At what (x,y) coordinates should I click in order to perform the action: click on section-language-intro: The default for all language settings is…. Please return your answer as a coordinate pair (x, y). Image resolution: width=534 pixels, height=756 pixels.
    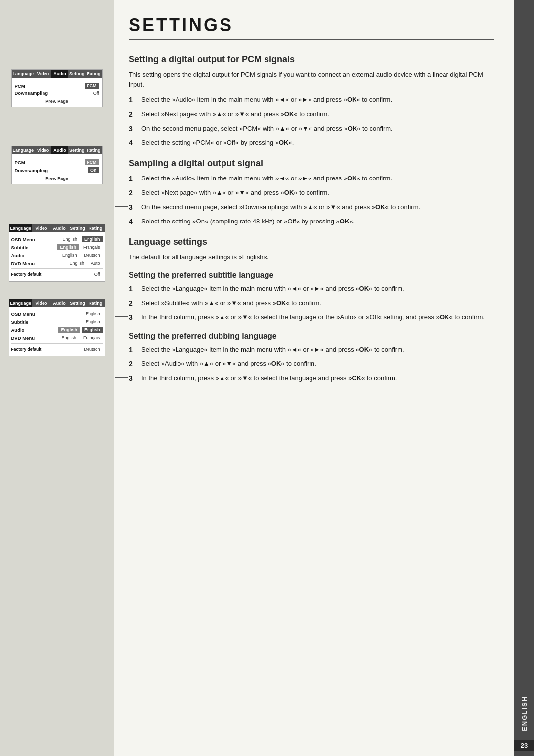
    Looking at the image, I should click on (312, 257).